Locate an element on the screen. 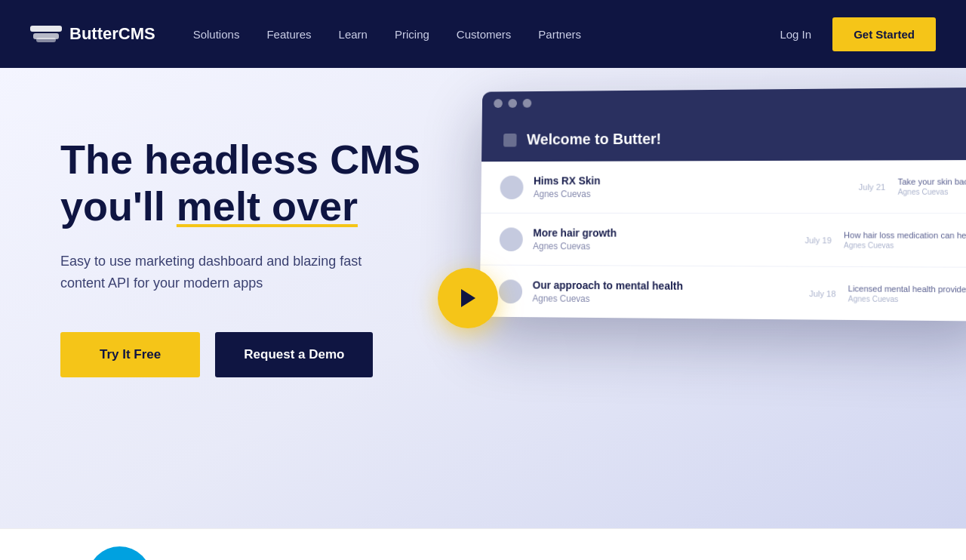 The width and height of the screenshot is (966, 560). row-3-meta: July 18 Licensed mental health providers… is located at coordinates (888, 294).